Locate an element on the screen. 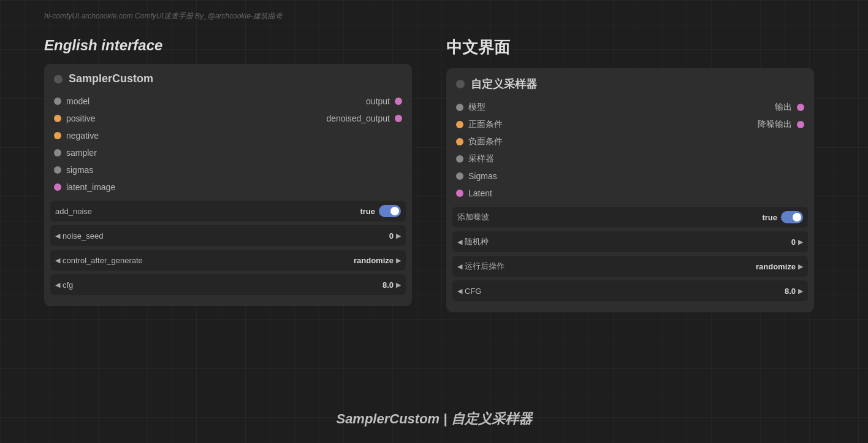 This screenshot has width=868, height=443. arrow-left-control-after: ◀ is located at coordinates (58, 260).